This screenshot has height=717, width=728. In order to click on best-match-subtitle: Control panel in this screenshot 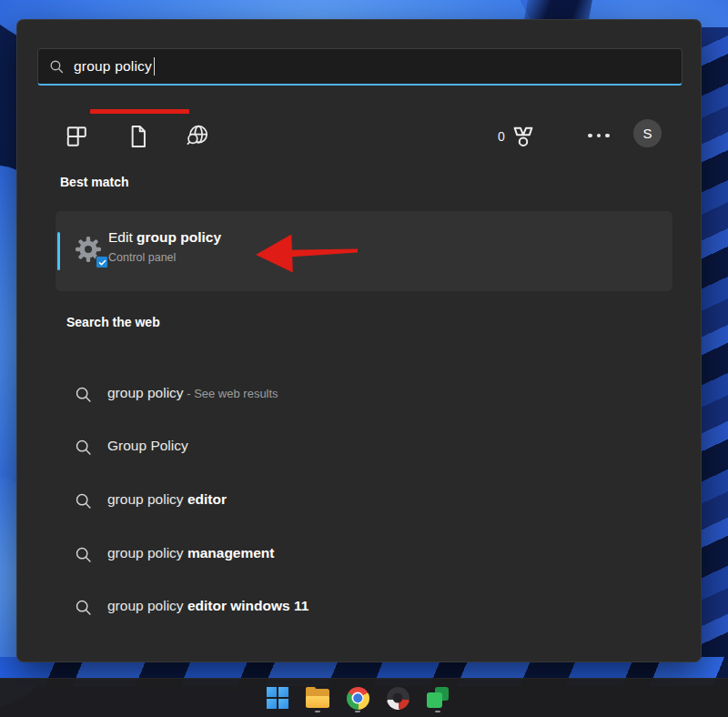, I will do `click(142, 258)`.